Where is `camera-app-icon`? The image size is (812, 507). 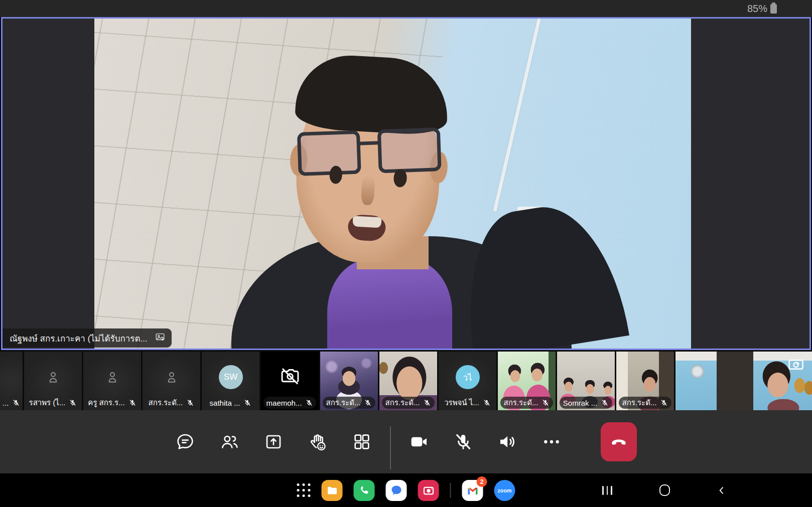
camera-app-icon is located at coordinates (429, 490).